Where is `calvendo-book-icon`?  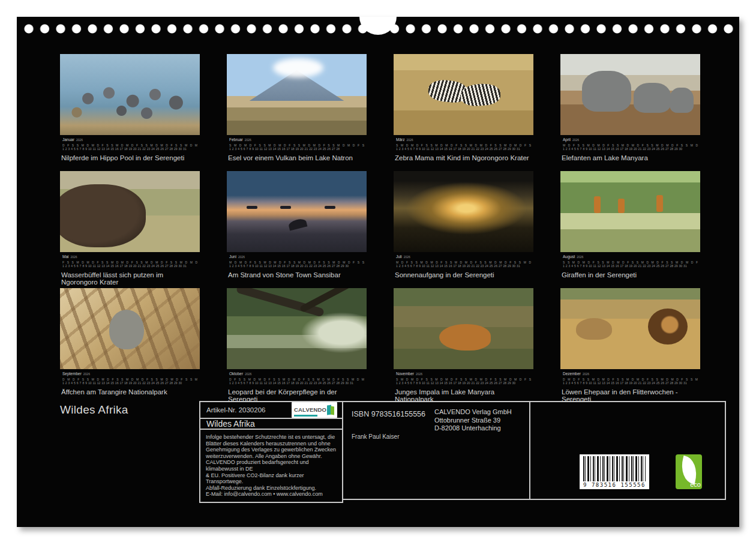 calvendo-book-icon is located at coordinates (331, 410).